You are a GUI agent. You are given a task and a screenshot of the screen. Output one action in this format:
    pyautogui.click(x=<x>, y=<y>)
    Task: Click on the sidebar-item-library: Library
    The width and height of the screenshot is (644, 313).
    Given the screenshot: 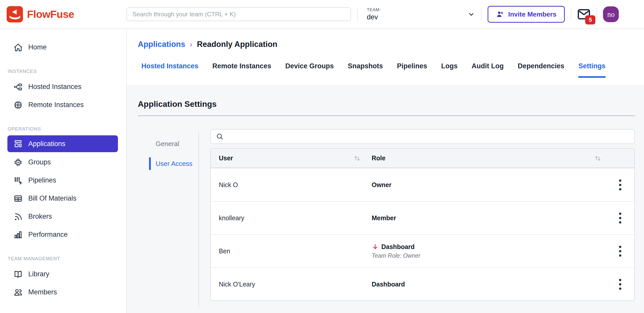 What is the action you would take?
    pyautogui.click(x=63, y=274)
    